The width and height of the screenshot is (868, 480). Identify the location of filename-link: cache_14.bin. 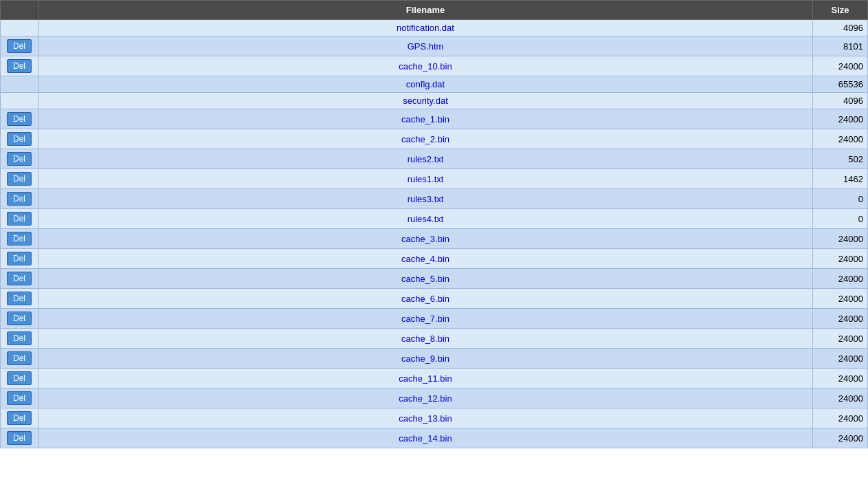
(425, 439).